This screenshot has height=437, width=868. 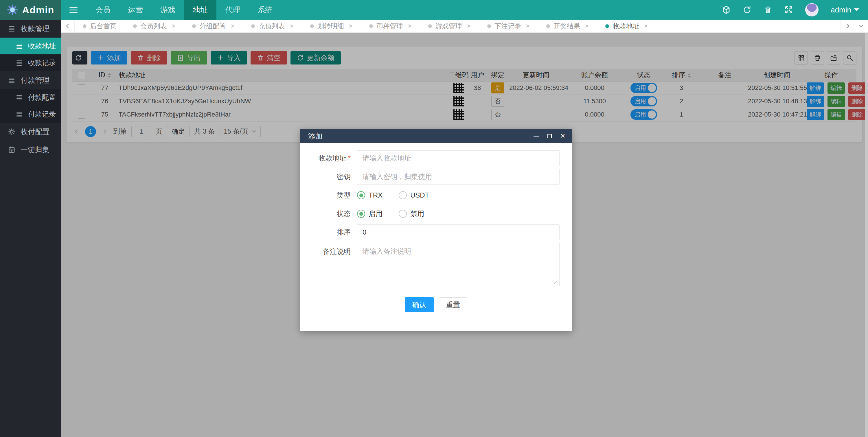 I want to click on sidebar-item: 付款配置, so click(x=30, y=97).